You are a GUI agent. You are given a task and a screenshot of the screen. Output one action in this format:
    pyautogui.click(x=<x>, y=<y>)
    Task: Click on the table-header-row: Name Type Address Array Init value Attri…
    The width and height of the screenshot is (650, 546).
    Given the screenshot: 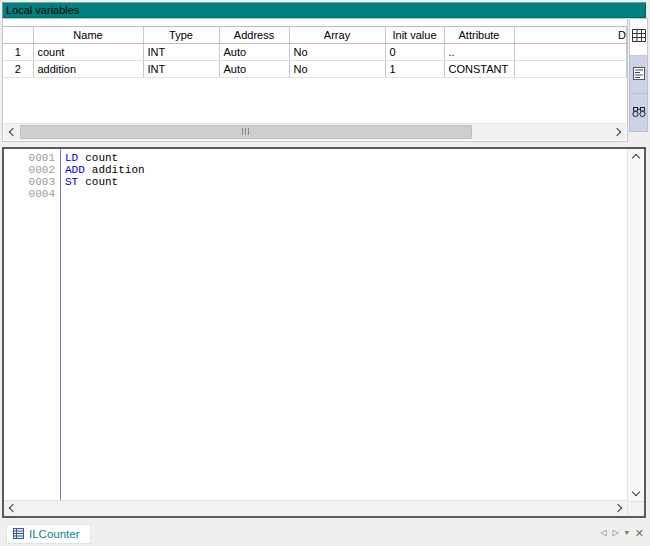 What is the action you would take?
    pyautogui.click(x=315, y=36)
    